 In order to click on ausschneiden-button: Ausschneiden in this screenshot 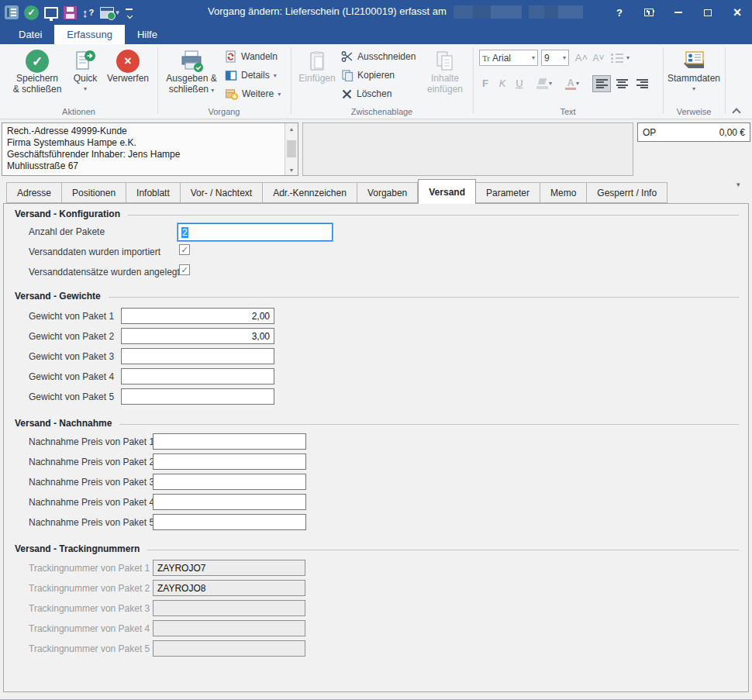, I will do `click(378, 57)`.